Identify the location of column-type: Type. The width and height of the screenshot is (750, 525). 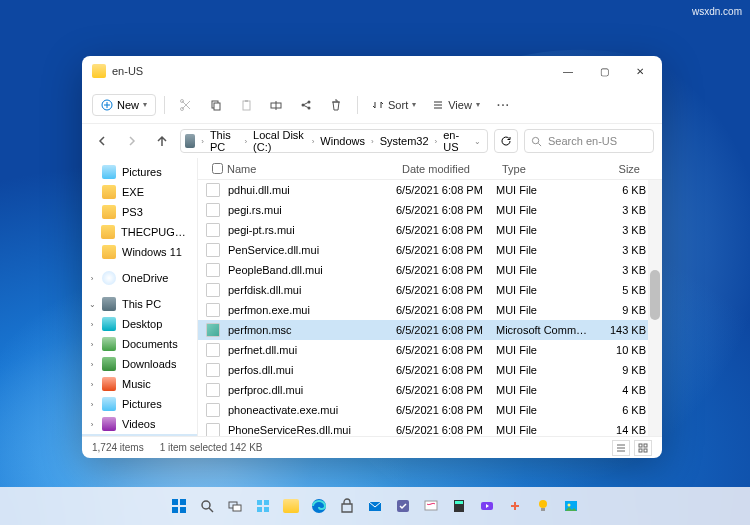
(546, 169).